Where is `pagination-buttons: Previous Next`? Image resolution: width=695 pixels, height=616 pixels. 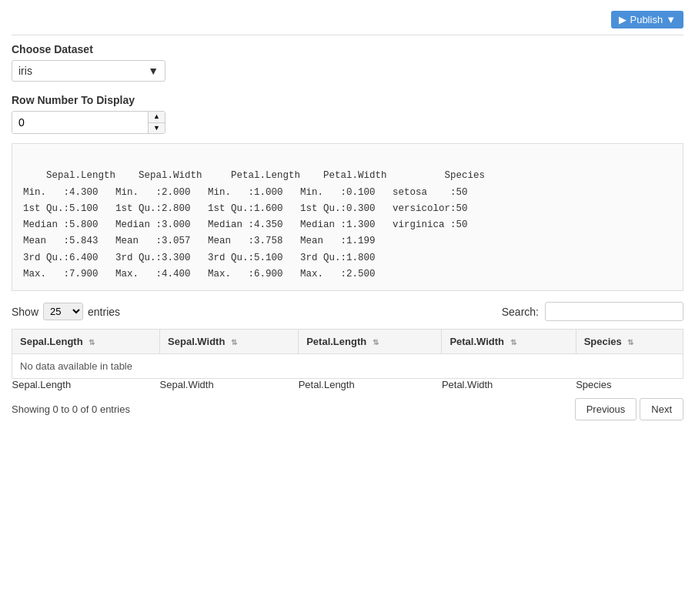 pagination-buttons: Previous Next is located at coordinates (630, 410).